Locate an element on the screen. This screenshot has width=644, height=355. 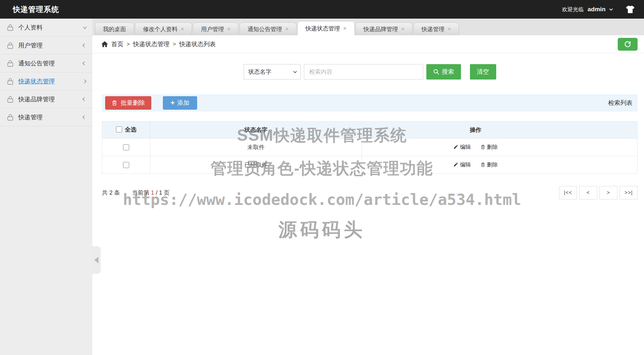
tab-express-brand-management: 快递品牌管理 × is located at coordinates (384, 29).